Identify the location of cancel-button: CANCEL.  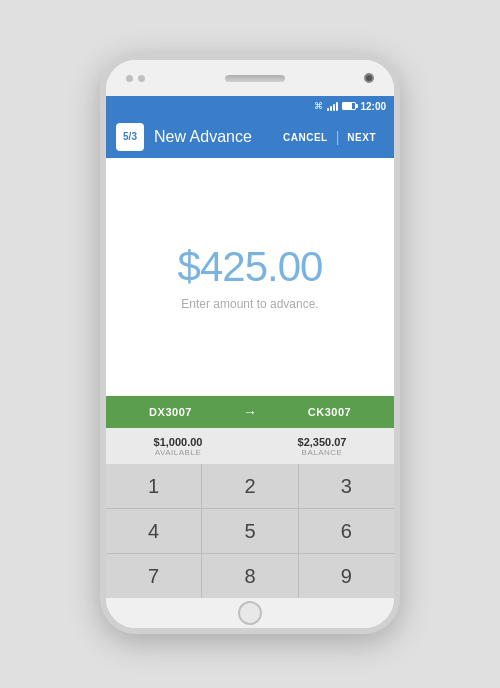
(306, 138).